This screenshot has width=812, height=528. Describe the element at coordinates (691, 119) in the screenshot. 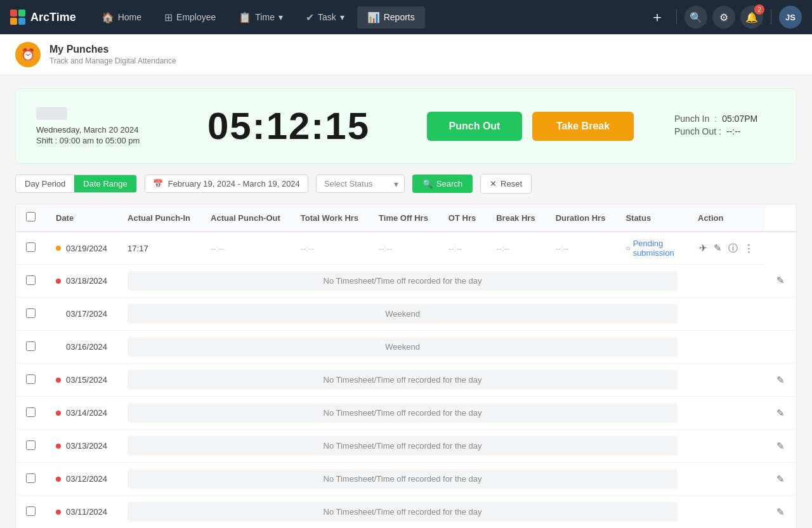

I see `punch-in-label: Punch In` at that location.